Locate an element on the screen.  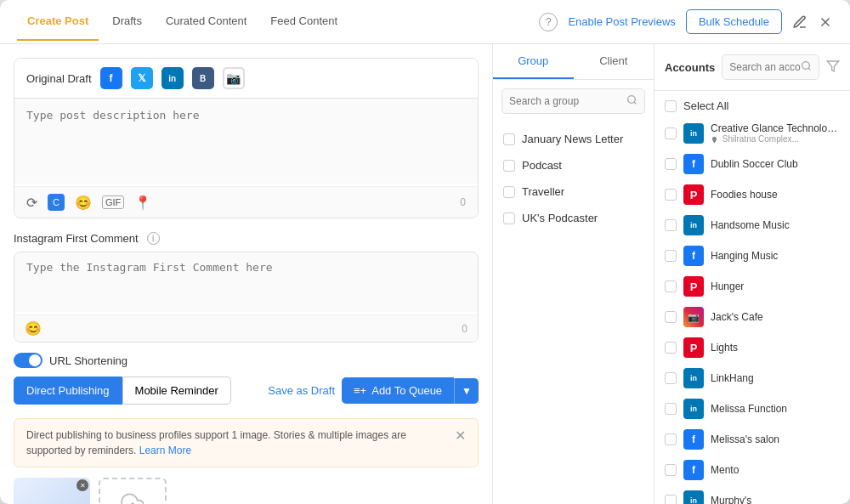
group-item-uk-podcaster: UK's Podcaster is located at coordinates (573, 218).